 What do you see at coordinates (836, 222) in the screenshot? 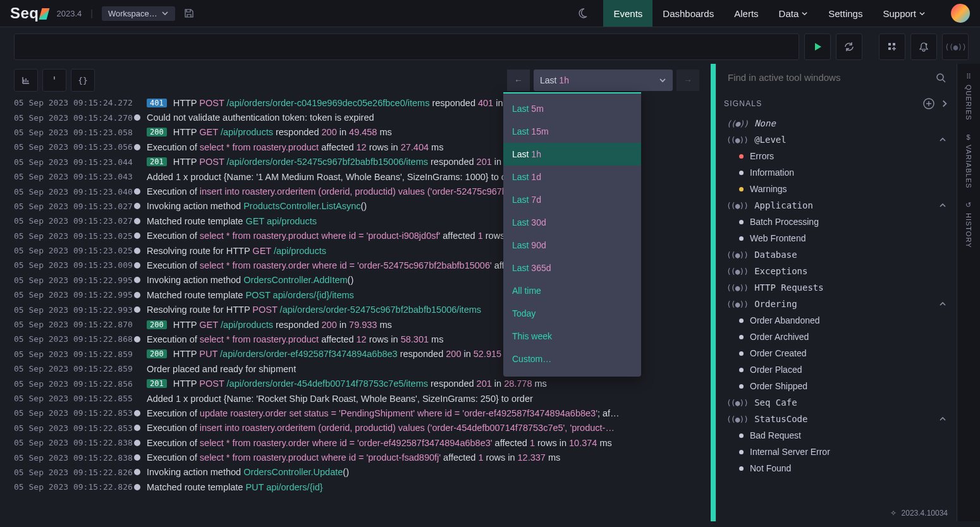
I see `signal-item: Batch Processing` at bounding box center [836, 222].